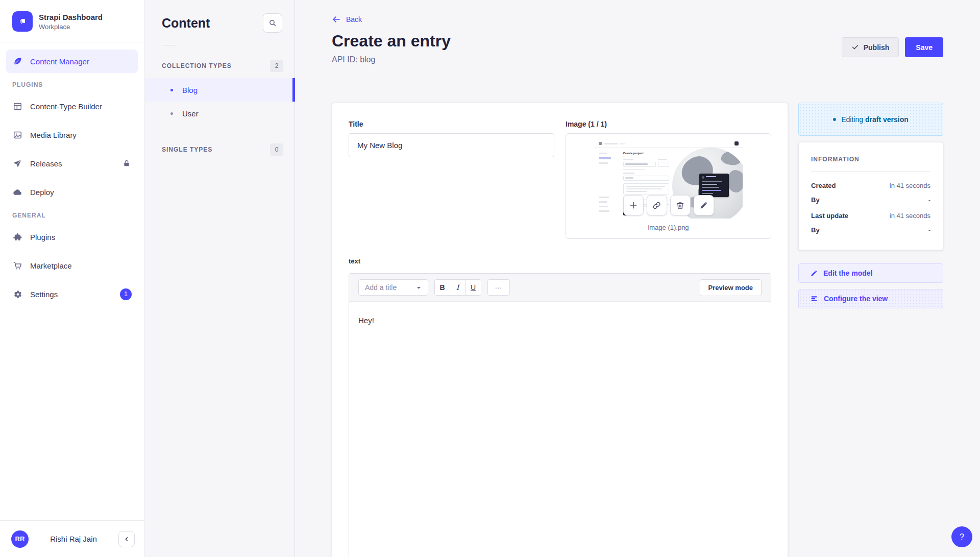 The image size is (980, 557). I want to click on info-row-updated-by: By -, so click(871, 230).